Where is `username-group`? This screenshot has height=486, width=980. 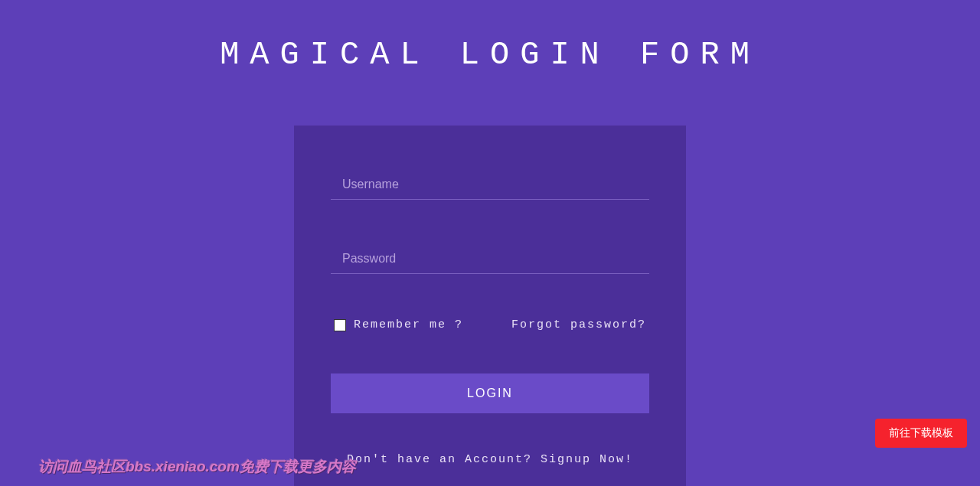
username-group is located at coordinates (490, 185).